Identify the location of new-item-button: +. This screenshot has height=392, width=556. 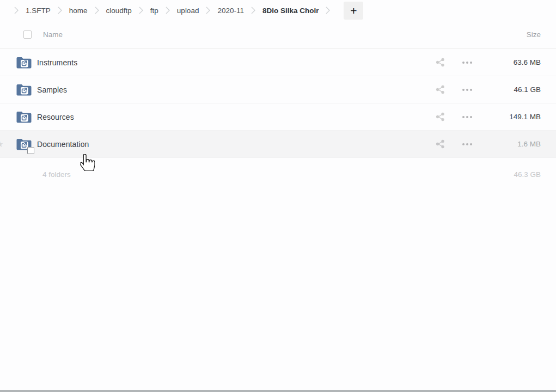
(353, 11).